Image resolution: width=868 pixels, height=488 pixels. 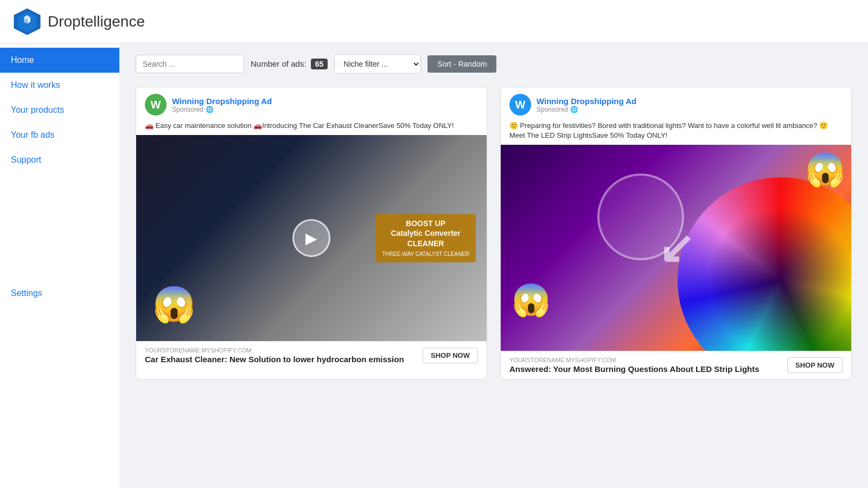 I want to click on product-title-1: Car Exhaust Cleaner: New Solution to low…, so click(x=275, y=359).